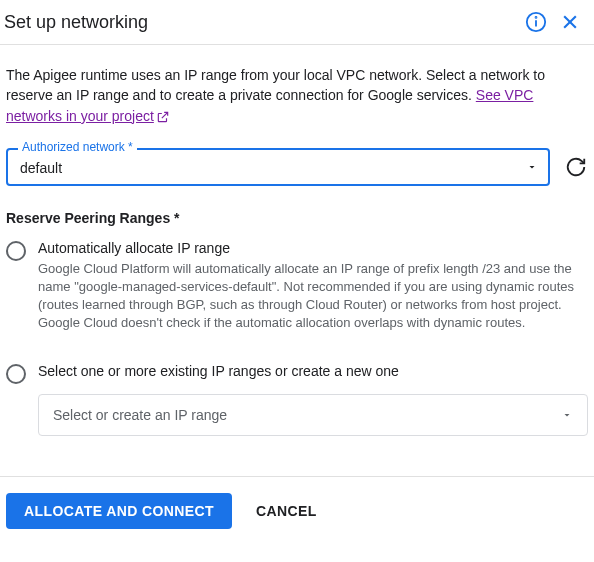  Describe the element at coordinates (286, 511) in the screenshot. I see `cancel-button: CANCEL` at that location.